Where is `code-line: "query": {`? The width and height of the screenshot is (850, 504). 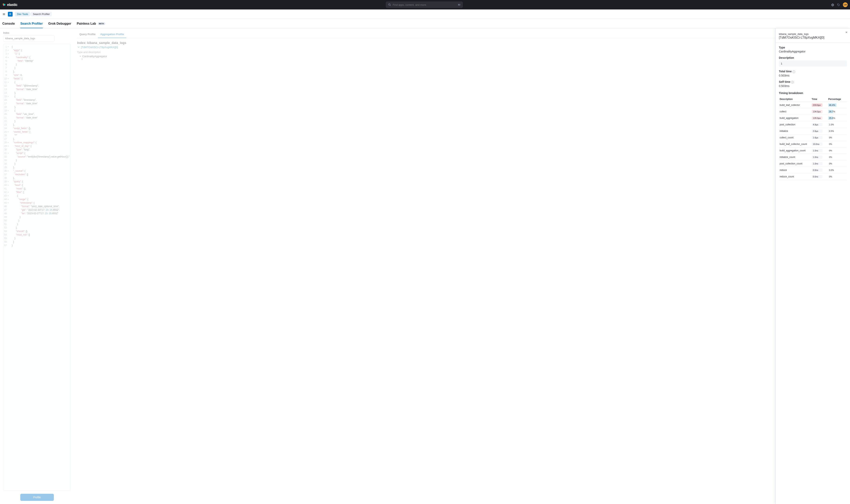 code-line: "query": { is located at coordinates (41, 181).